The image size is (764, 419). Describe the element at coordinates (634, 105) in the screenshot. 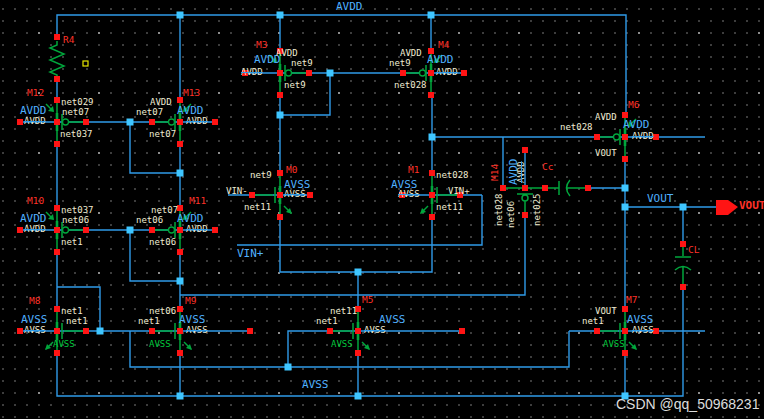

I see `label-m6: M6` at that location.